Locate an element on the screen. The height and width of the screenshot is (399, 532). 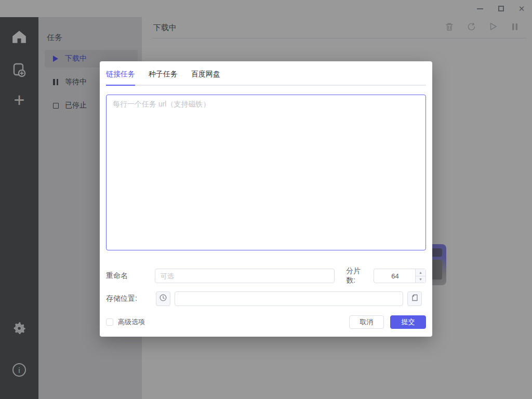
checkbox-icon is located at coordinates (110, 322).